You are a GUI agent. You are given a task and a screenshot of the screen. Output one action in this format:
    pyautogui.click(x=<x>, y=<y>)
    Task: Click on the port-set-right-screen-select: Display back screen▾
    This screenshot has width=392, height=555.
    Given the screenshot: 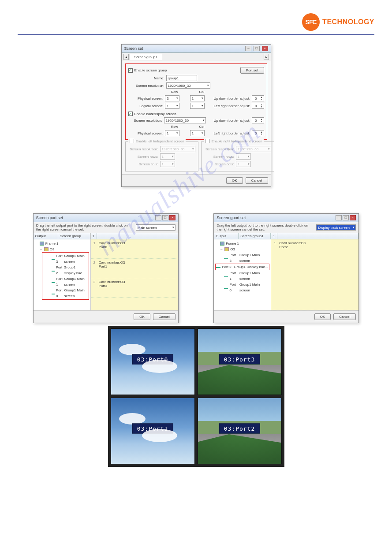 What is the action you would take?
    pyautogui.click(x=336, y=227)
    